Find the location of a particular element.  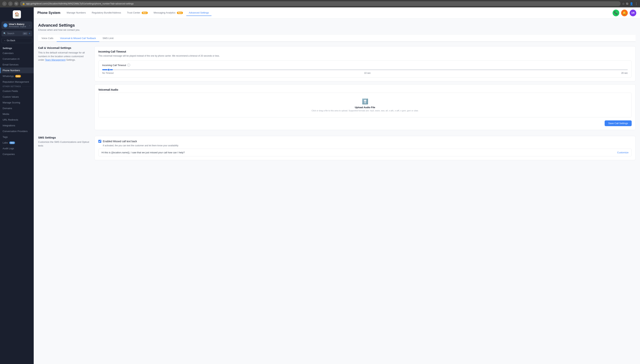

tab-trust-center: Trust Center New is located at coordinates (137, 13).